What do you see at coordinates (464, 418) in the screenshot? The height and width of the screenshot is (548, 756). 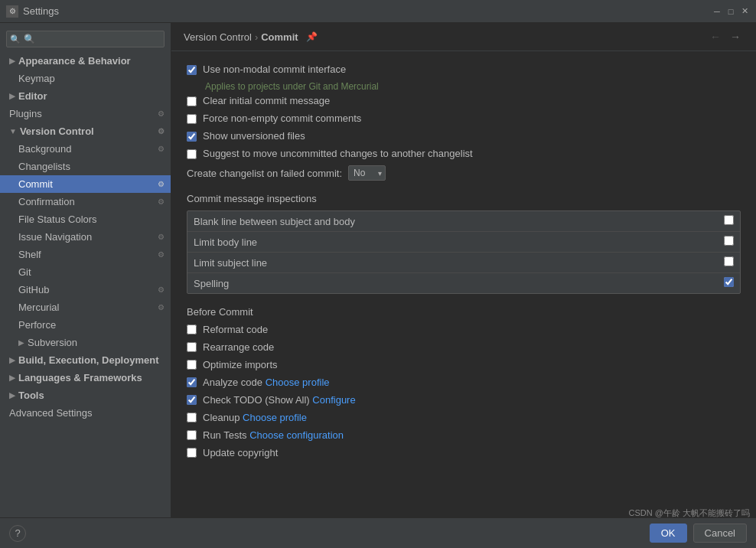 I see `cleanup-row: Cleanup Choose profile` at bounding box center [464, 418].